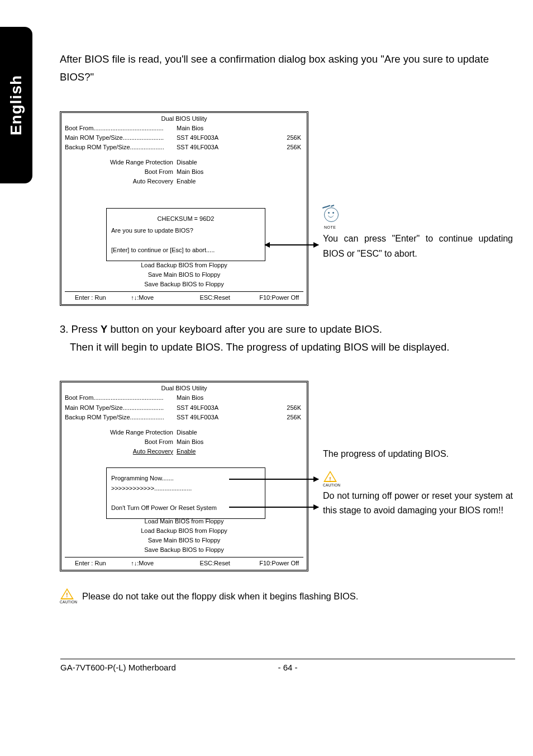 Image resolution: width=533 pixels, height=756 pixels. What do you see at coordinates (288, 668) in the screenshot?
I see `footer-page-number: - 64 -` at bounding box center [288, 668].